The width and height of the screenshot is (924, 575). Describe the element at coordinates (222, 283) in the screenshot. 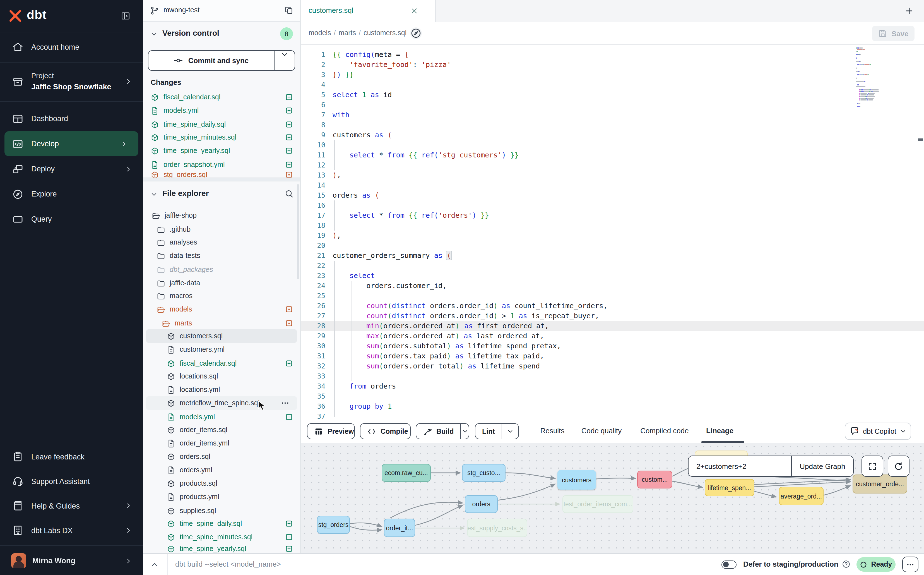

I see `tree-item-jaffle-data: jaffle-data` at that location.